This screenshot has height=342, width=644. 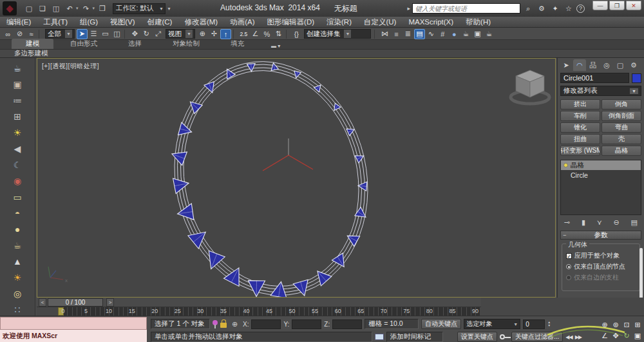 I want to click on ribbon-tab-freeform: 自由形式, so click(x=84, y=44).